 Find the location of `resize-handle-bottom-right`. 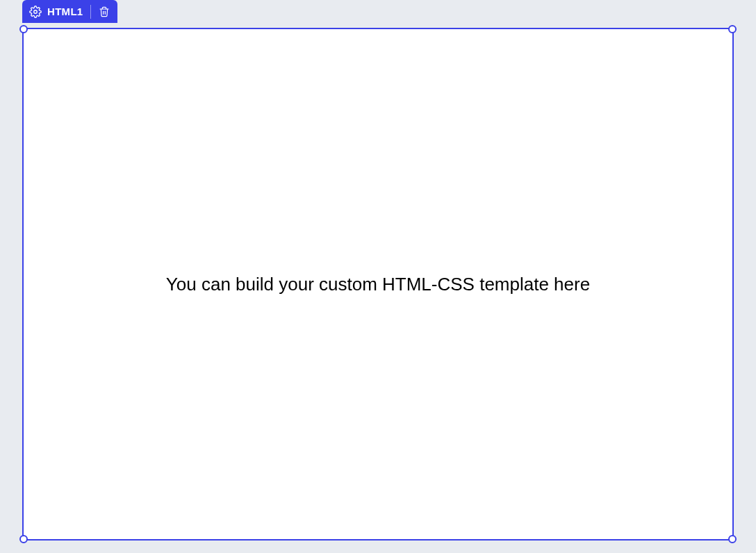

resize-handle-bottom-right is located at coordinates (732, 539).